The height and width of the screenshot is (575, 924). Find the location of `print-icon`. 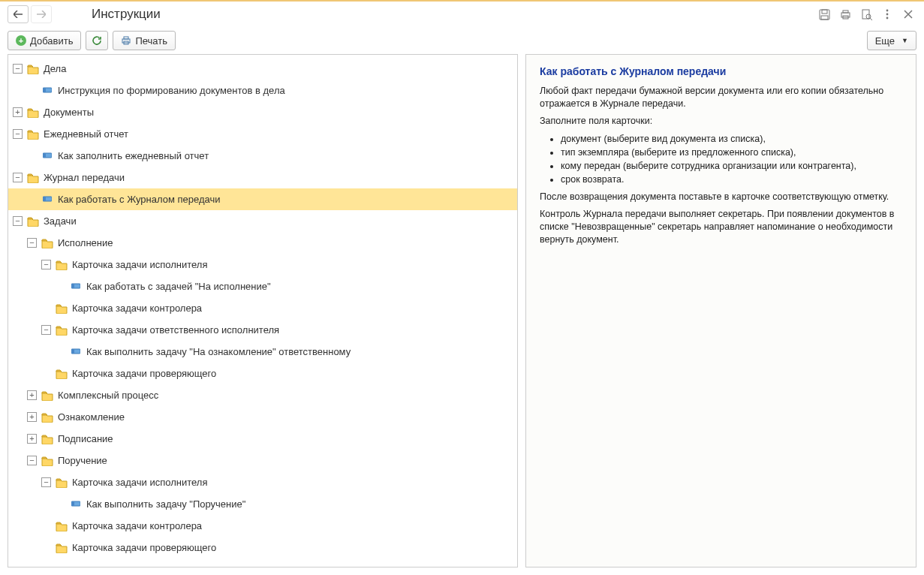

print-icon is located at coordinates (845, 14).